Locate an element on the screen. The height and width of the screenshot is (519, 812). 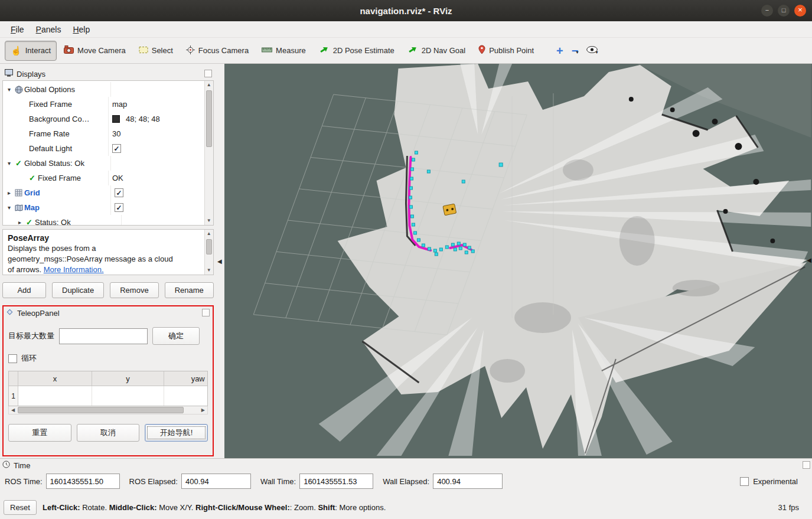
tool-2d-nav-goal: 2D Nav Goal is located at coordinates (436, 51).